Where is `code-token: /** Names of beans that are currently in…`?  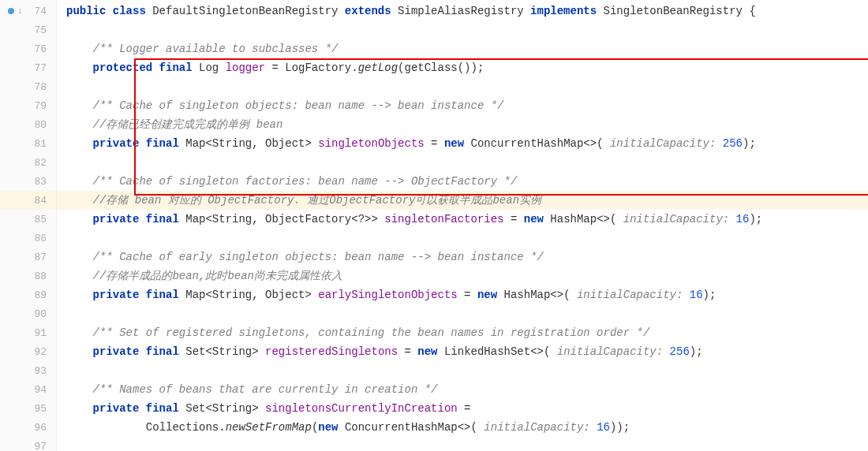
code-token: /** Names of beans that are currently in… is located at coordinates (265, 390).